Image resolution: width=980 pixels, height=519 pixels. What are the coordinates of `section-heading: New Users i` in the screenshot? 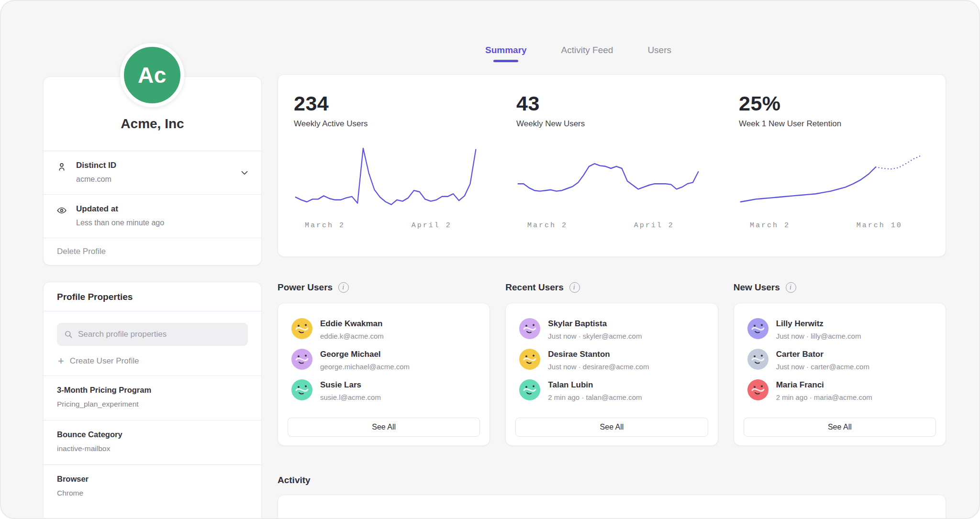 It's located at (840, 287).